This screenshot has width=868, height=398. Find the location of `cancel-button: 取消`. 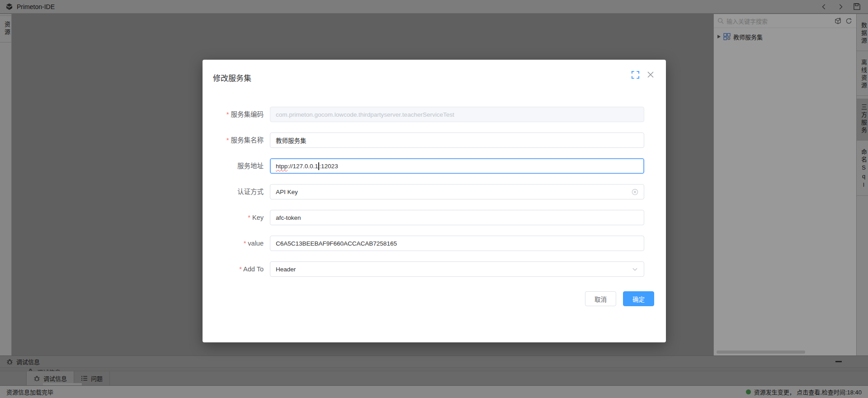

cancel-button: 取消 is located at coordinates (600, 298).